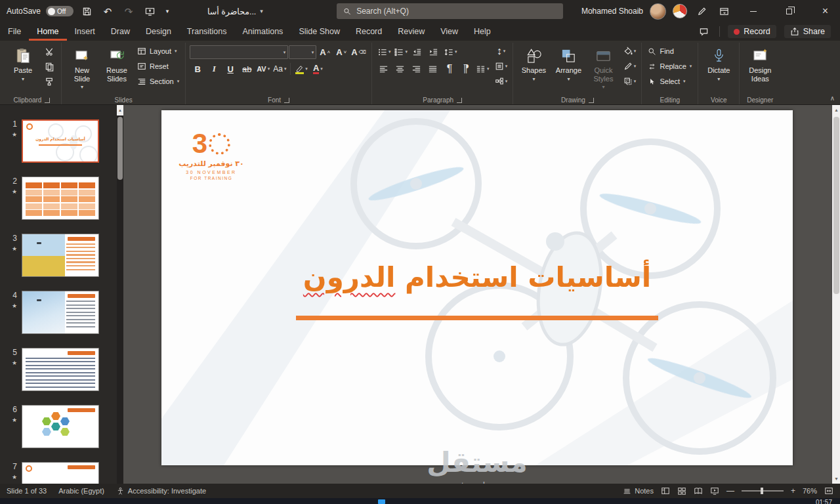  Describe the element at coordinates (318, 69) in the screenshot. I see `font-color-button: A▾` at that location.